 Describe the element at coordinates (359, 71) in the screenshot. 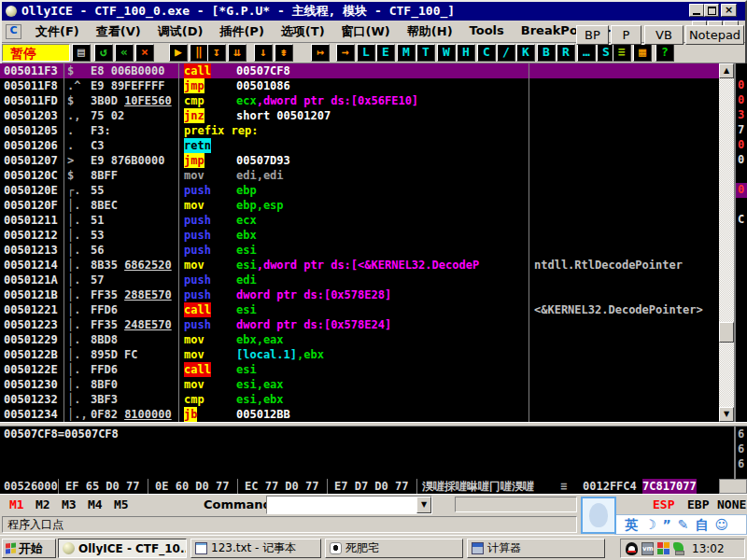

I see `disasm-row: 005011F3$E8 006B0000call00507CF8` at that location.